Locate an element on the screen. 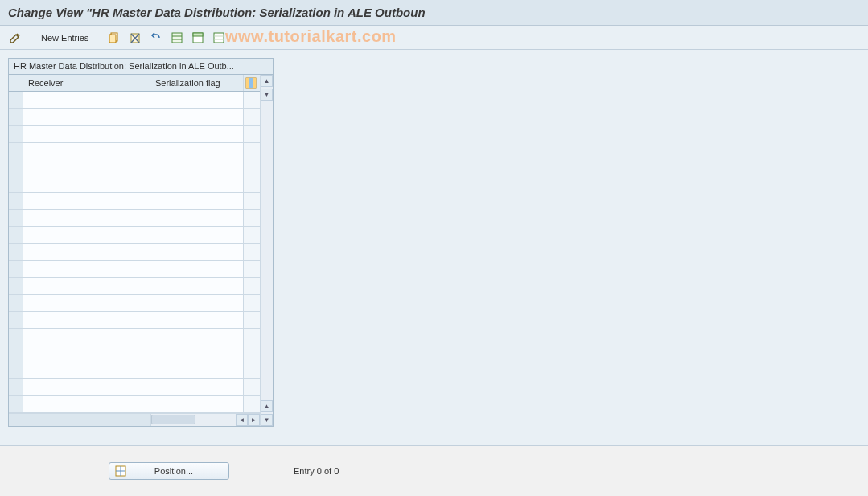 Image resolution: width=868 pixels, height=496 pixels. deselect-all-icon is located at coordinates (219, 38).